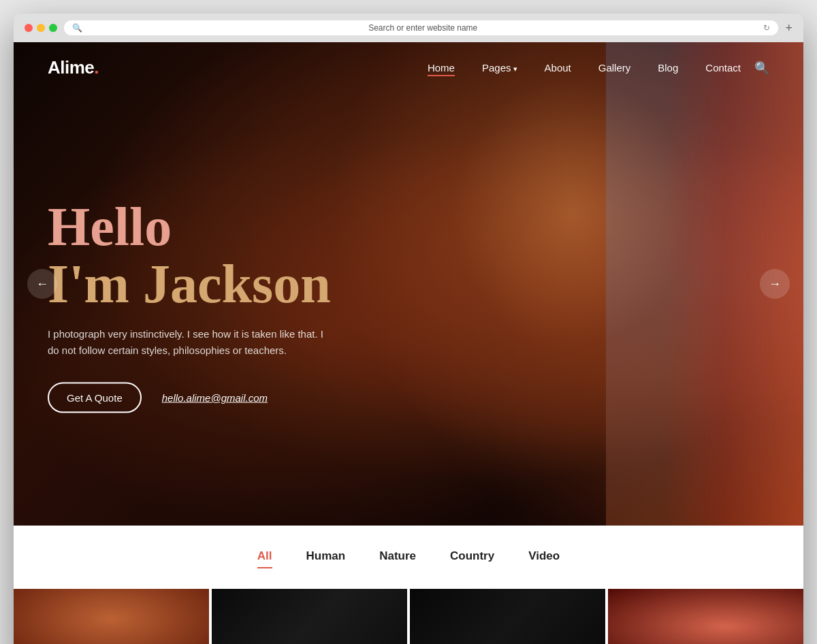  Describe the element at coordinates (668, 68) in the screenshot. I see `nav-link-blog: Blog` at that location.